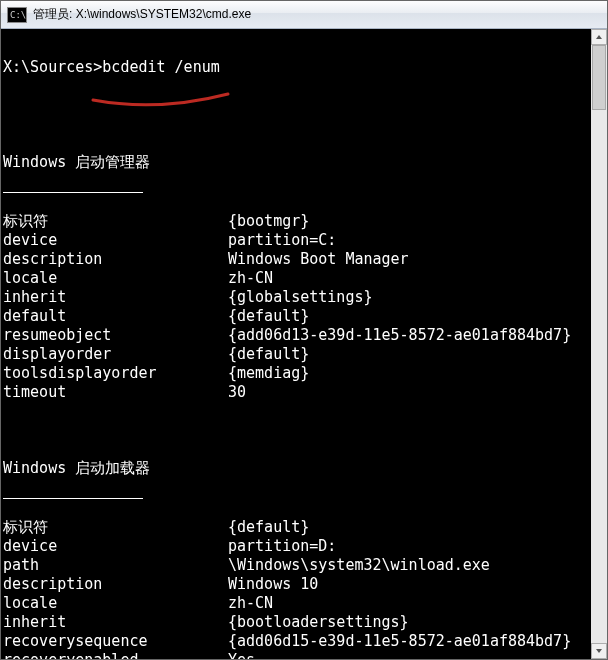  Describe the element at coordinates (282, 240) in the screenshot. I see `entry-value: partition=C:` at that location.